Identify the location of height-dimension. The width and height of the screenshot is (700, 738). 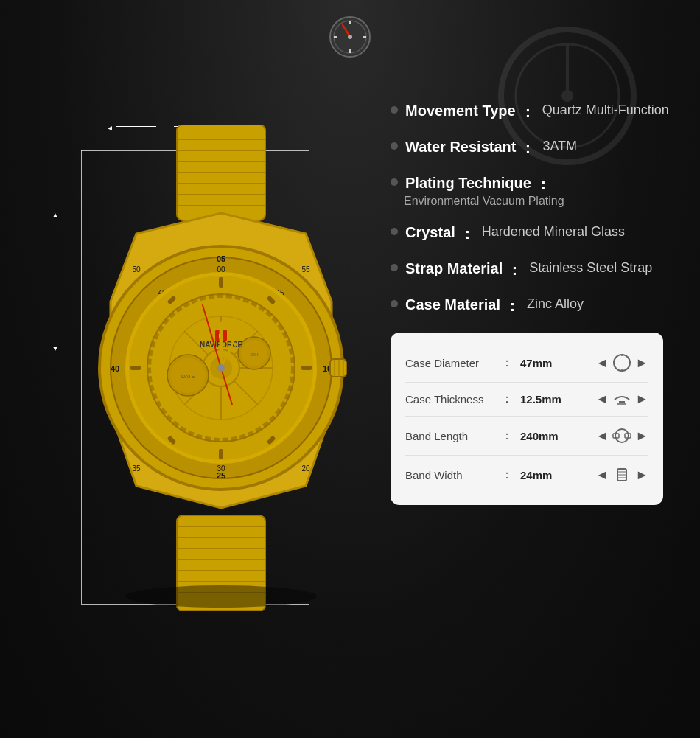
(55, 280).